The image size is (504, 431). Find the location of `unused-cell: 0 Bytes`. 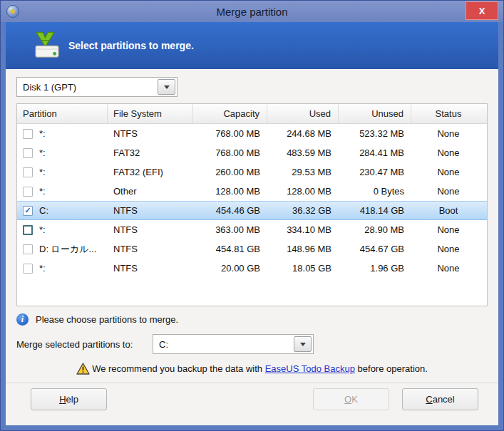

unused-cell: 0 Bytes is located at coordinates (375, 191).